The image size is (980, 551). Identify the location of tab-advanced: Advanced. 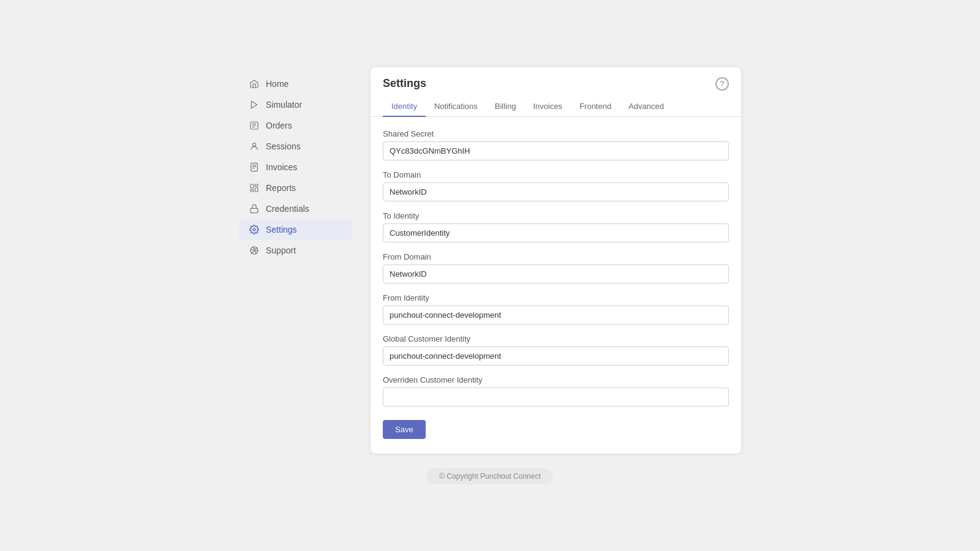
(646, 107).